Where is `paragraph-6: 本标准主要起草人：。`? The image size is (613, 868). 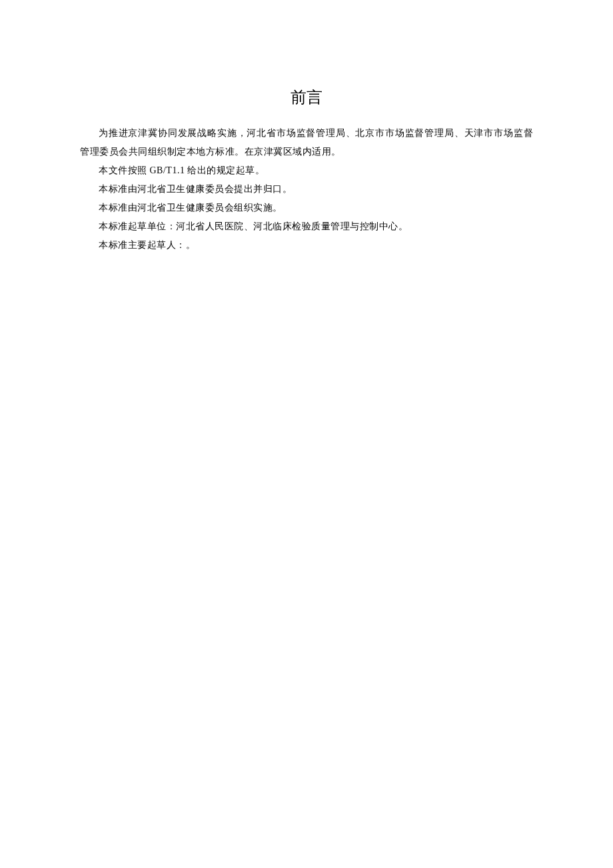
paragraph-6: 本标准主要起草人：。 is located at coordinates (306, 245).